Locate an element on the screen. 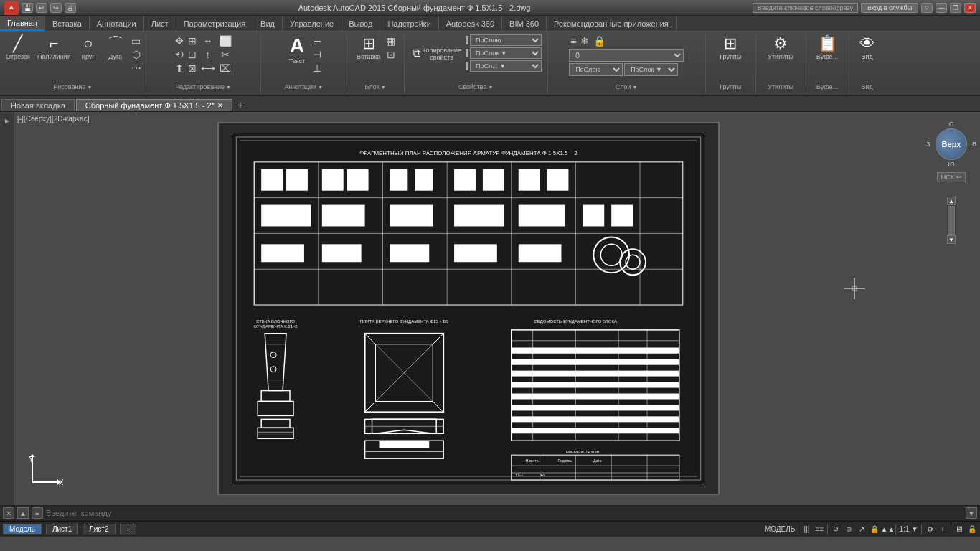 The height and width of the screenshot is (551, 980). btn-draw-extra2: ⬡ is located at coordinates (136, 55).